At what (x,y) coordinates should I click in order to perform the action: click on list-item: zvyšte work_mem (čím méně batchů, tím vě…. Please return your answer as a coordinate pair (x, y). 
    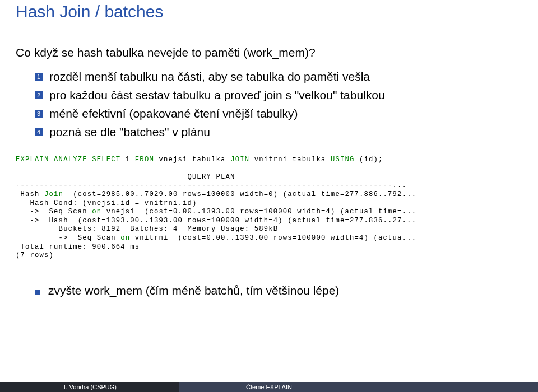
    Looking at the image, I should click on (279, 291).